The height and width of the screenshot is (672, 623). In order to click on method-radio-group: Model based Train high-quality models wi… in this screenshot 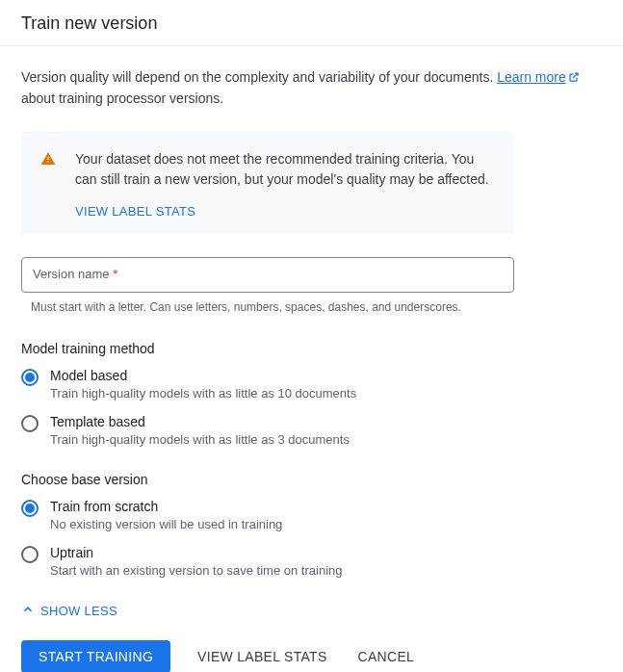, I will do `click(312, 407)`.